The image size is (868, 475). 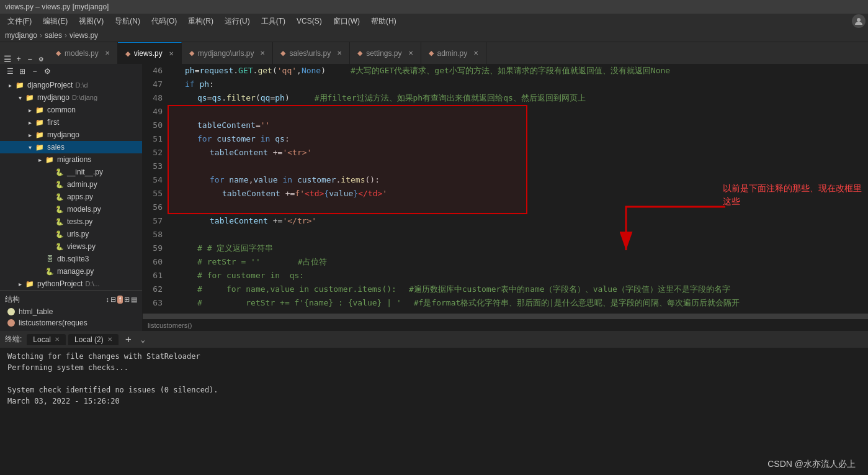 I want to click on menu-run: 运行(U), so click(x=237, y=21).